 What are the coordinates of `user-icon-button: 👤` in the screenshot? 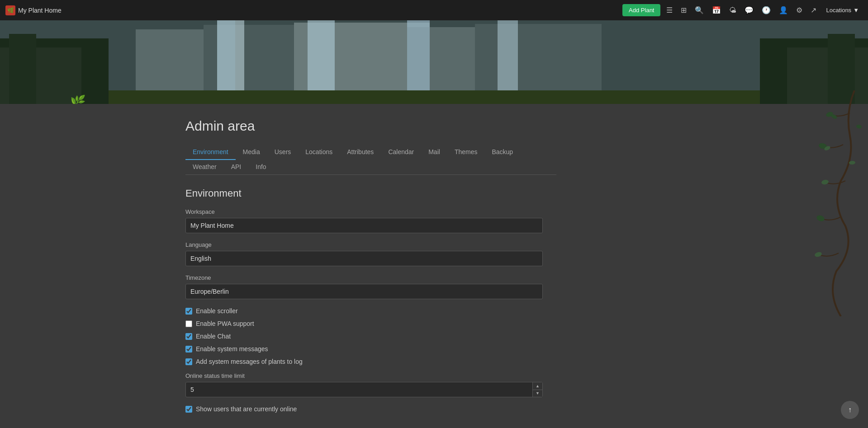 It's located at (783, 10).